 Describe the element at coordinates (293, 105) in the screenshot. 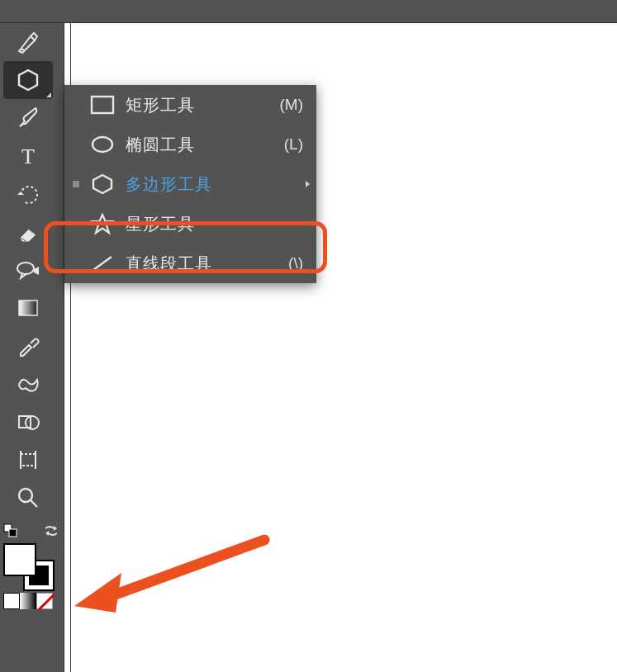

I see `flyout-item-shortcut: (M)` at that location.